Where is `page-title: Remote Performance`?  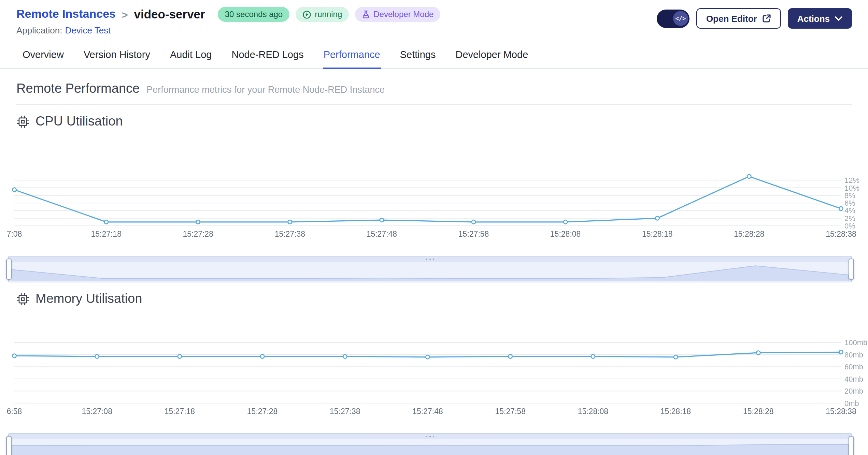
page-title: Remote Performance is located at coordinates (78, 89).